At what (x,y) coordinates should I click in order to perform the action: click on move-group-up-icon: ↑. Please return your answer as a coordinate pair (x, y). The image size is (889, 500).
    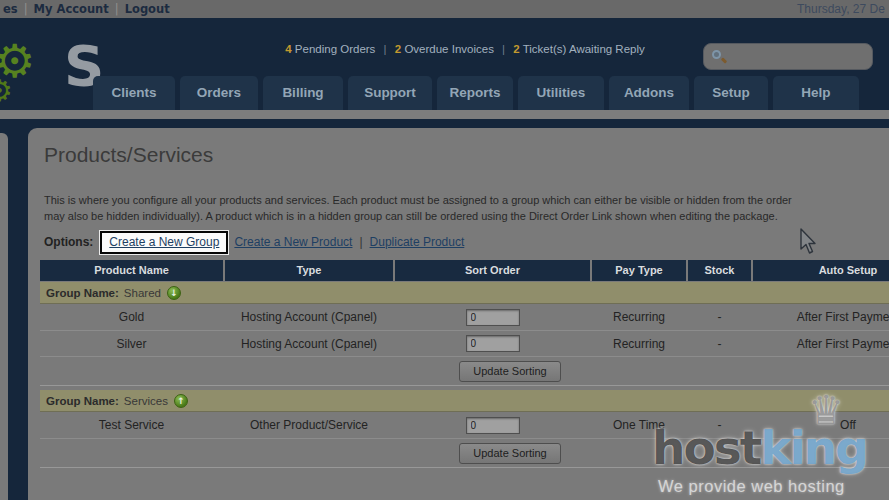
    Looking at the image, I should click on (181, 401).